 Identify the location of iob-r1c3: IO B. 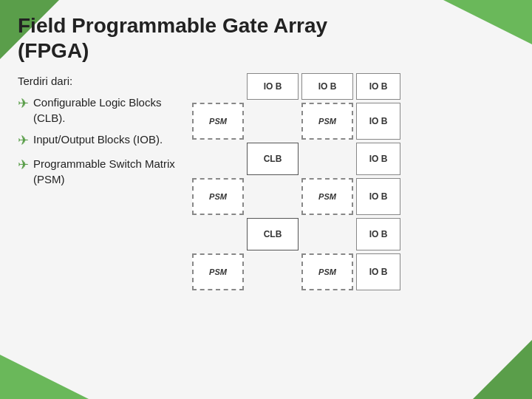
(327, 86).